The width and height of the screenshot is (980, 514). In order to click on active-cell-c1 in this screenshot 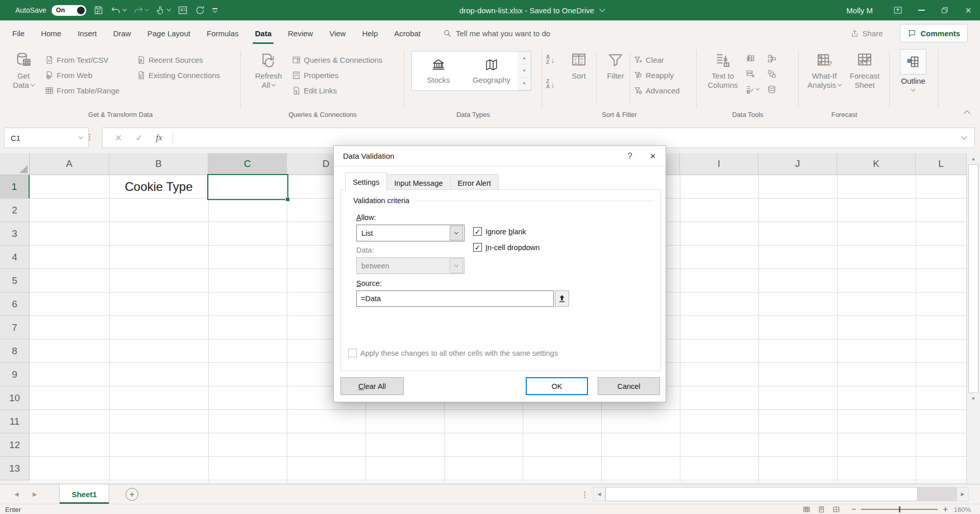, I will do `click(248, 187)`.